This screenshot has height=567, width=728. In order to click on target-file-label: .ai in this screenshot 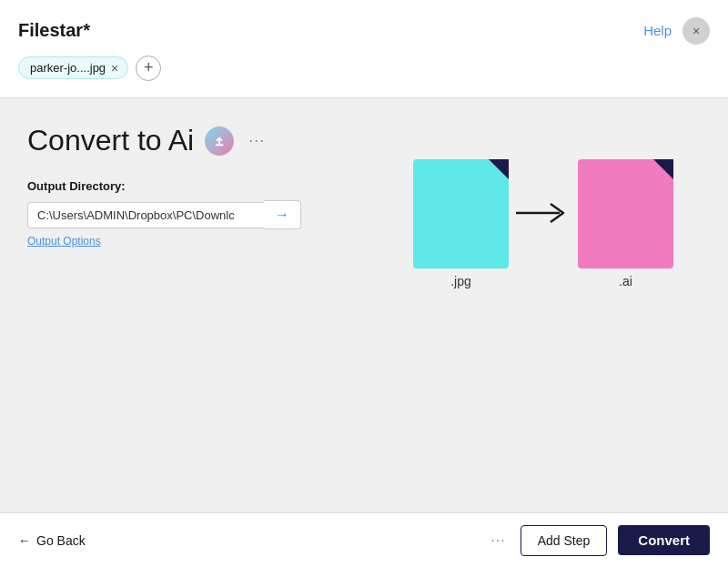, I will do `click(626, 281)`.